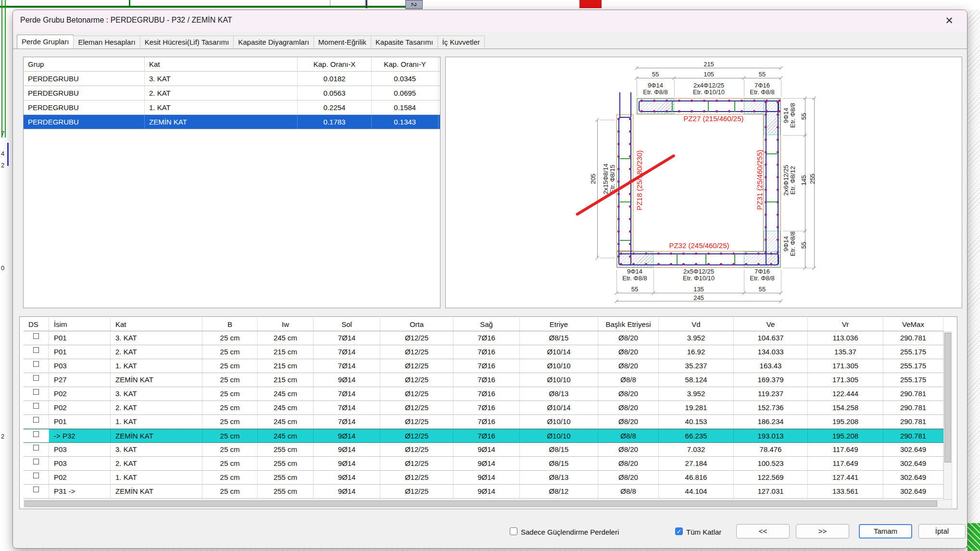  What do you see at coordinates (484, 463) in the screenshot?
I see `wall-table-row: P032. KAT25 cm255 cm9Ø14Ø12/259Ø14Ø8/15Ø…` at bounding box center [484, 463].